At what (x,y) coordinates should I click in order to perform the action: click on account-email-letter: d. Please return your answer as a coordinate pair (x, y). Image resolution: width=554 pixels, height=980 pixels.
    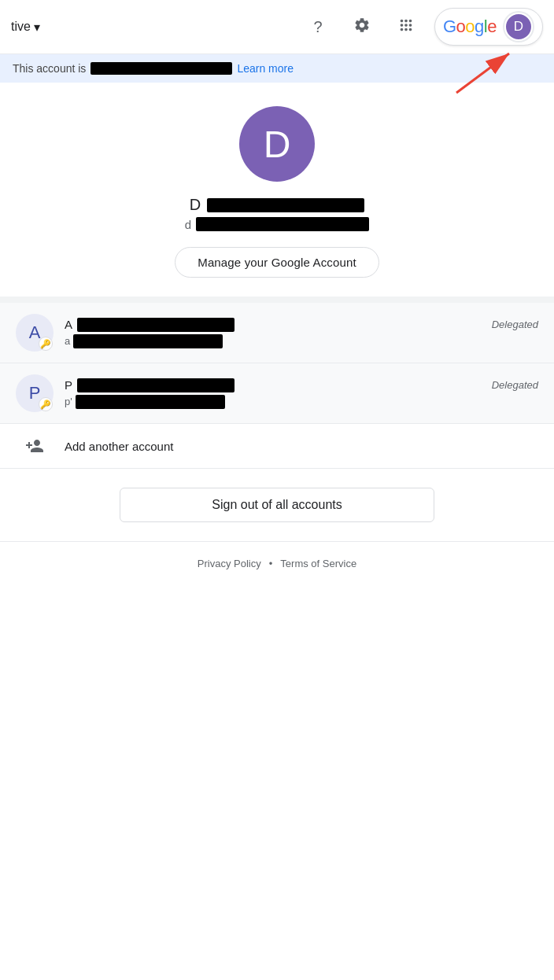
    Looking at the image, I should click on (188, 225).